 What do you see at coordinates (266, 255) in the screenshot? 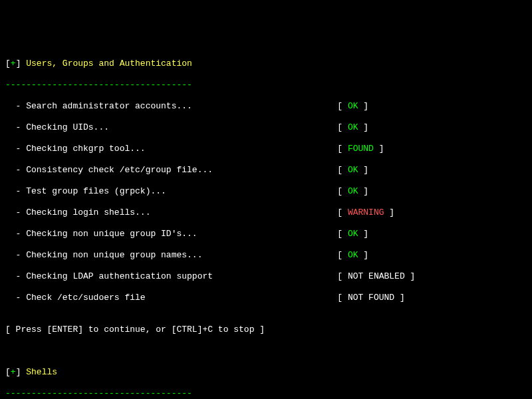
I see `check-item: - Checking non unique group names... [ O…` at bounding box center [266, 255].